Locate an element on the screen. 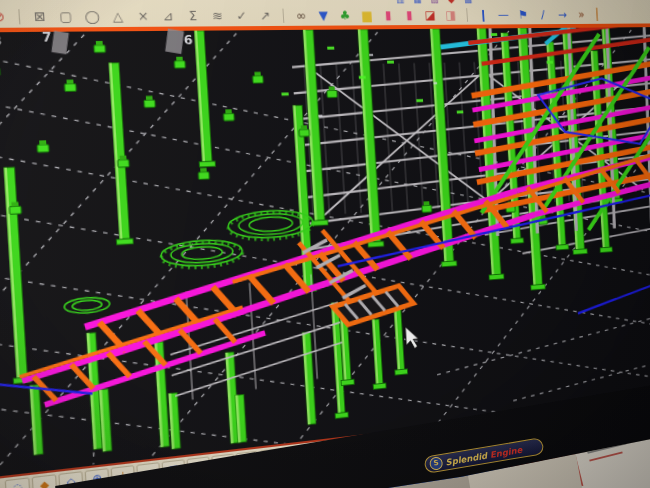 The height and width of the screenshot is (488, 650). rebar-bar-icon: ▏ is located at coordinates (600, 14).